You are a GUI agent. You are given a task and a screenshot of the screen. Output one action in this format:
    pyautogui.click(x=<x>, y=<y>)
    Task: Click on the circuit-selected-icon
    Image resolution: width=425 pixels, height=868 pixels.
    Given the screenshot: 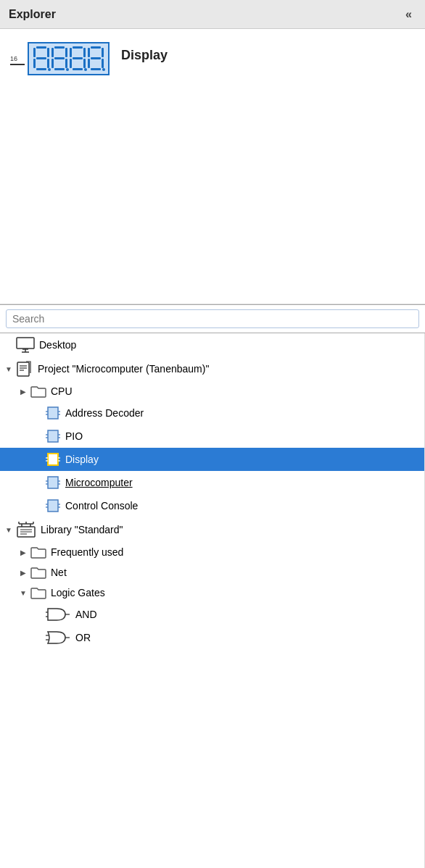 What is the action you would take?
    pyautogui.click(x=53, y=459)
    